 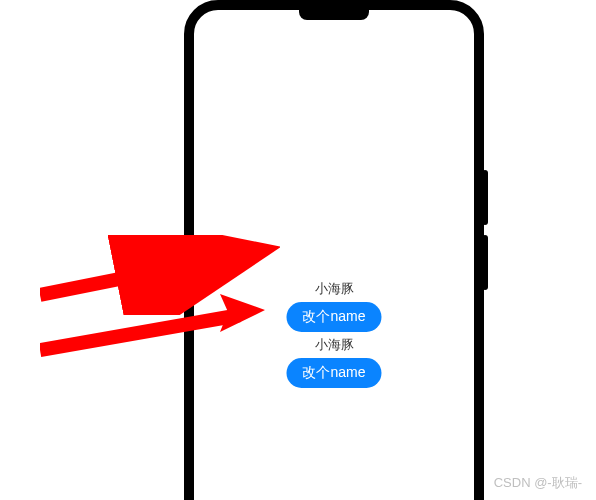 What do you see at coordinates (334, 345) in the screenshot?
I see `label-text-2: 小海豚` at bounding box center [334, 345].